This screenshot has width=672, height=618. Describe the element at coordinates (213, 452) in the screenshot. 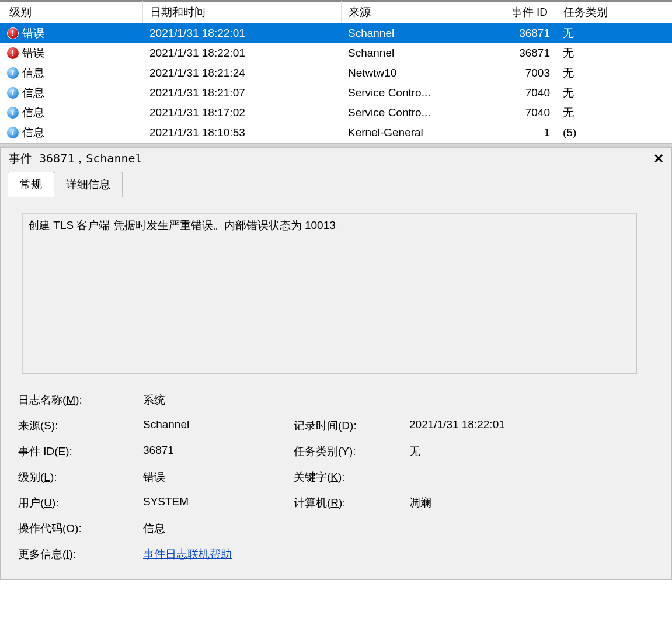

I see `prop-value-eventid: 36871` at that location.